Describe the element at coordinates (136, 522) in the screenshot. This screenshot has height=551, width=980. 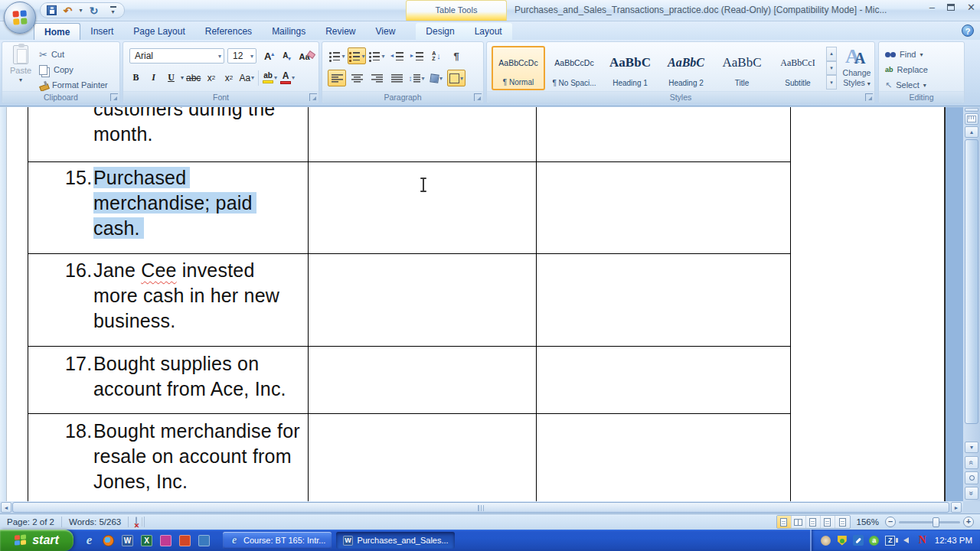
I see `proofing-status-button` at that location.